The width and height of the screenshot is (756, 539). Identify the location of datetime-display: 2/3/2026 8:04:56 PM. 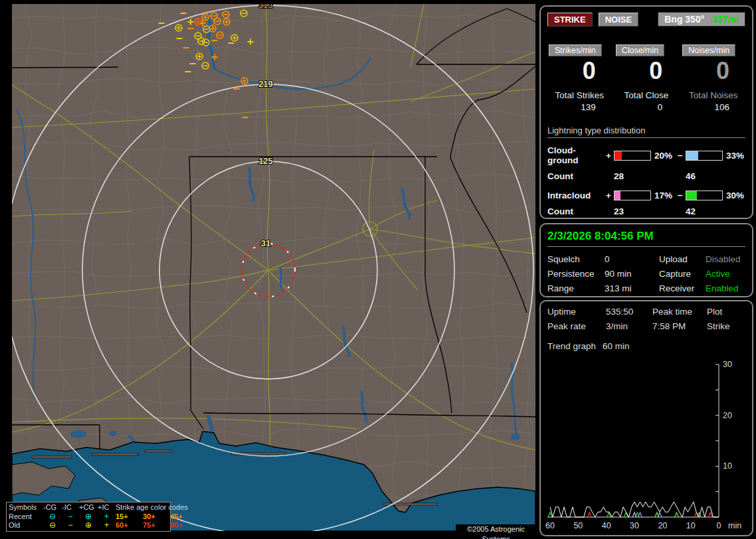
(646, 238).